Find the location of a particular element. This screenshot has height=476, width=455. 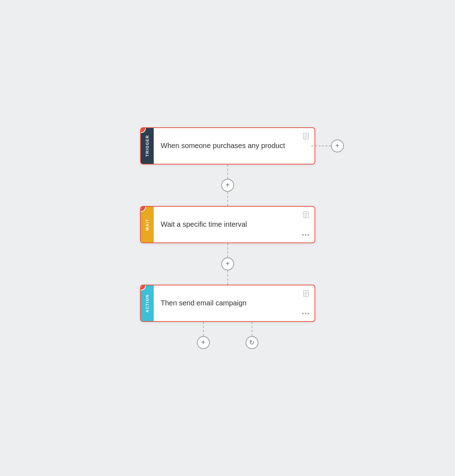

right-dashed-line is located at coordinates (321, 146).